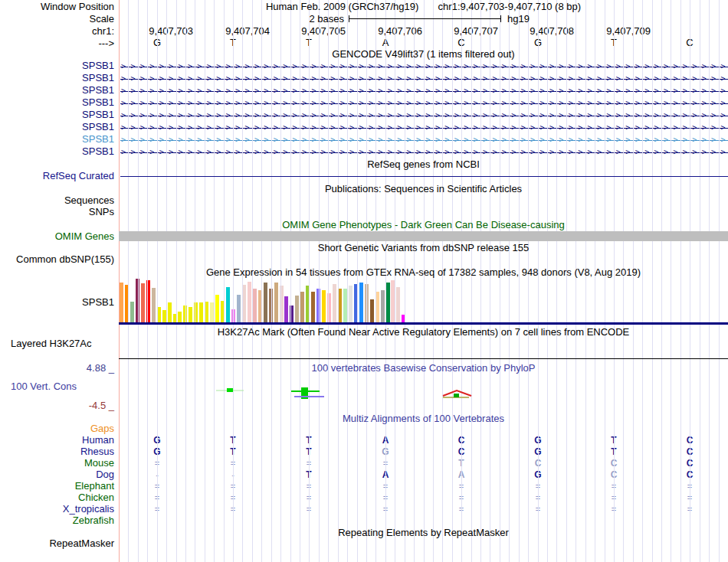 The height and width of the screenshot is (562, 728). Describe the element at coordinates (342, 6) in the screenshot. I see `assembly-label: Human Feb. 2009 (GRCh37/hg19)` at that location.